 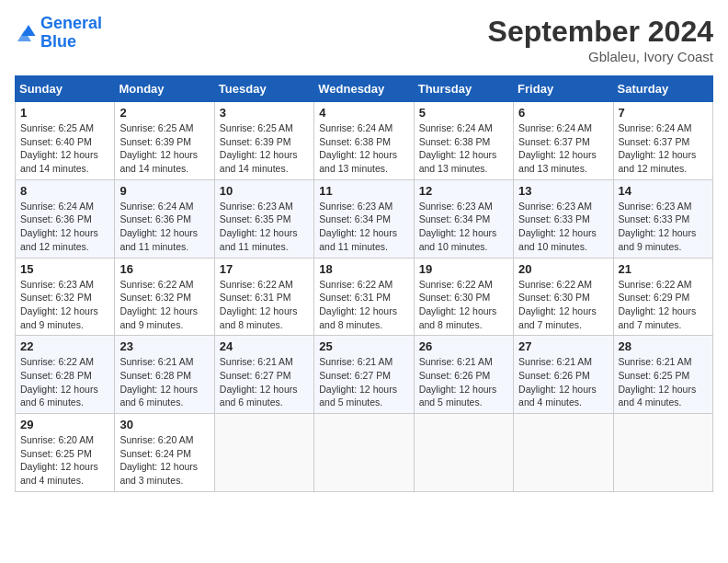 What do you see at coordinates (64, 149) in the screenshot?
I see `day-info: Sunrise: 6:25 AMSunset: 6:40 PMDaylight:…` at bounding box center [64, 149].